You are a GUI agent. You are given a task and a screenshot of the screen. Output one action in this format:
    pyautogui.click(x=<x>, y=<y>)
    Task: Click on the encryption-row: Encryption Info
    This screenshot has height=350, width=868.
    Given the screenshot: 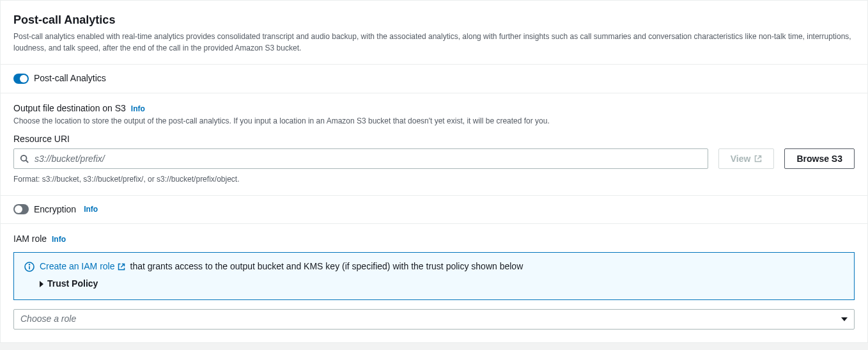 What is the action you would take?
    pyautogui.click(x=434, y=210)
    